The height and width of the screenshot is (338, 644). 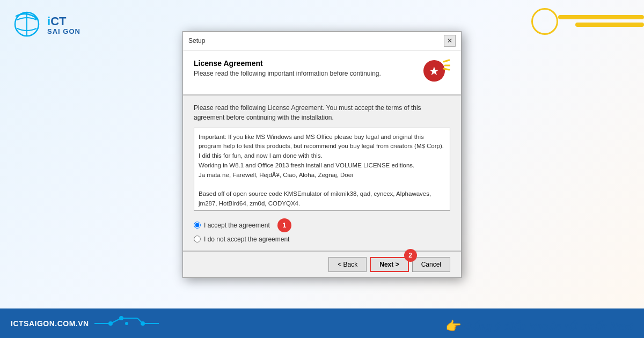 I want to click on radio-decline-input, so click(x=197, y=239).